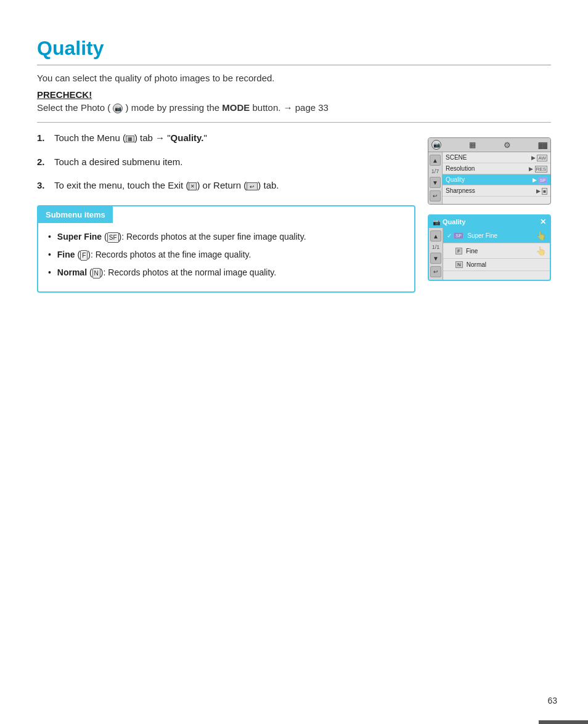 The height and width of the screenshot is (724, 588). Describe the element at coordinates (497, 191) in the screenshot. I see `cam-menu-sharpness: Sharpness ▶ ■` at that location.